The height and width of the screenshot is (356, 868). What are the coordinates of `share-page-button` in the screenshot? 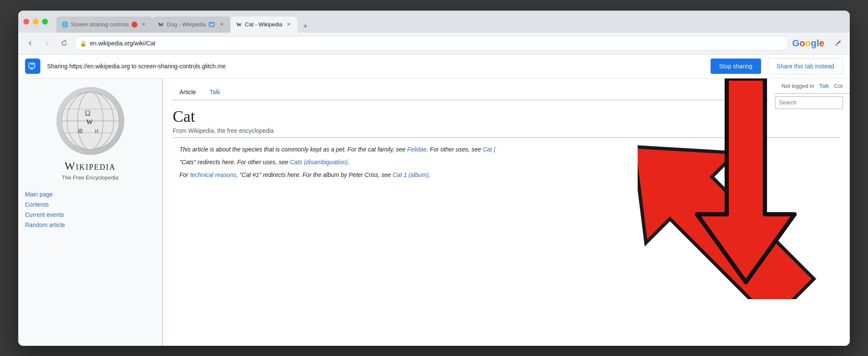 It's located at (838, 43).